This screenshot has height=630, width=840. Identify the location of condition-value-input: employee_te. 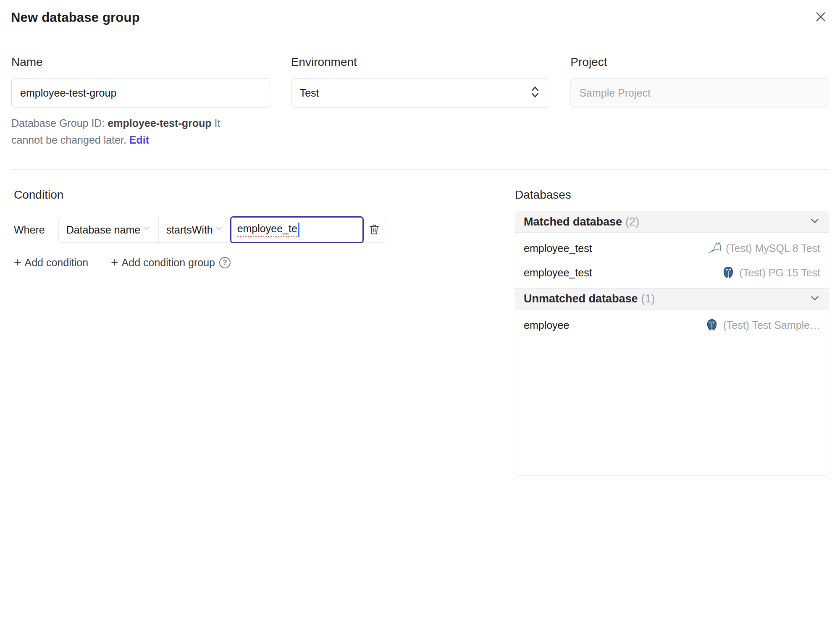
(297, 230).